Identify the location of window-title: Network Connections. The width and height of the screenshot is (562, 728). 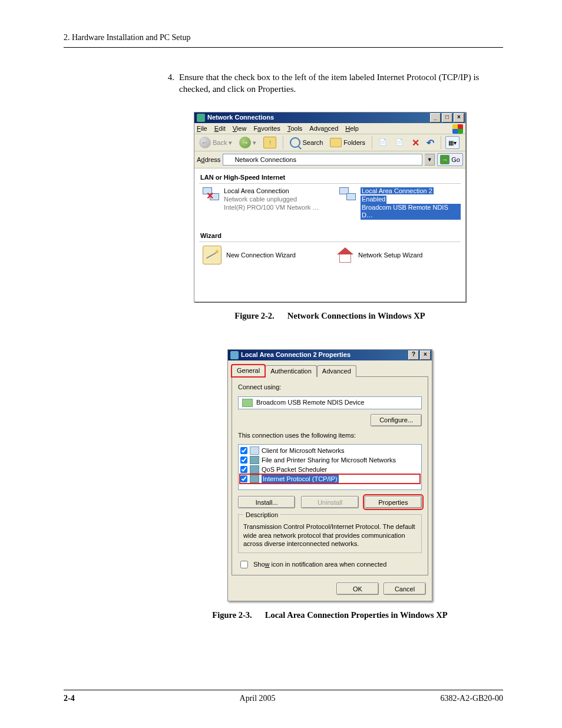
(240, 118).